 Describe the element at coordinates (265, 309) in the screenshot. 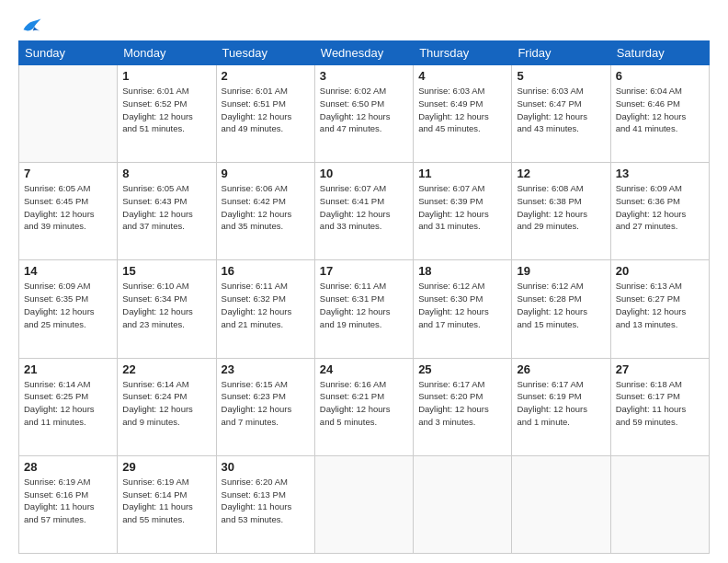

I see `calendar-cell: 16Sunrise: 6:11 AM Sunset: 6:32 PM Dayli…` at that location.